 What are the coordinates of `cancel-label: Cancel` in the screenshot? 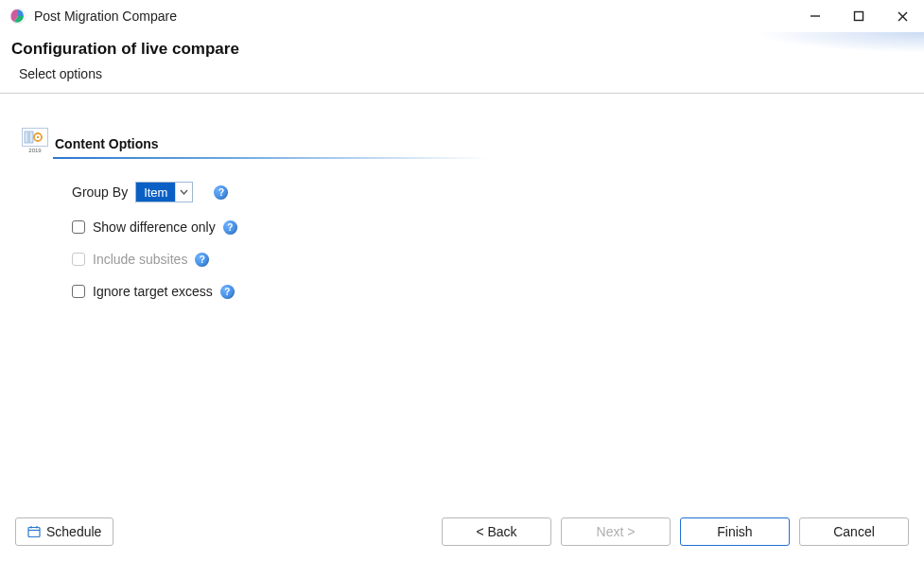 It's located at (854, 532).